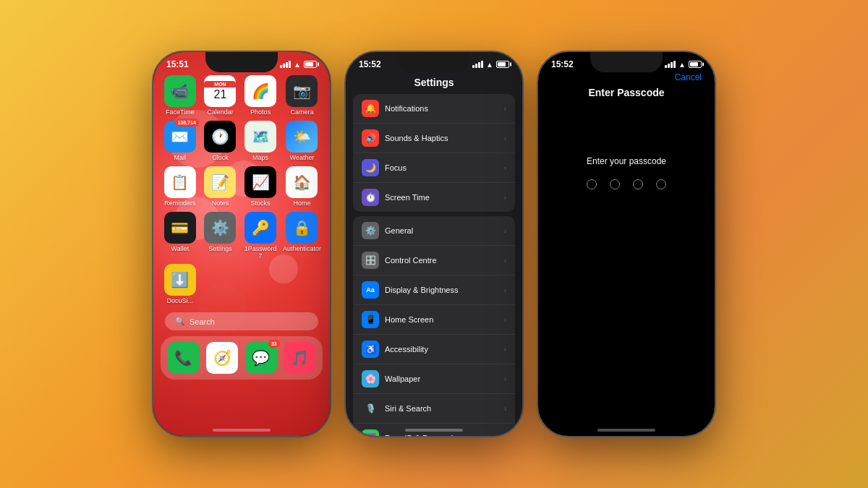  I want to click on status-bar-phone2: 15:52 ▲, so click(434, 62).